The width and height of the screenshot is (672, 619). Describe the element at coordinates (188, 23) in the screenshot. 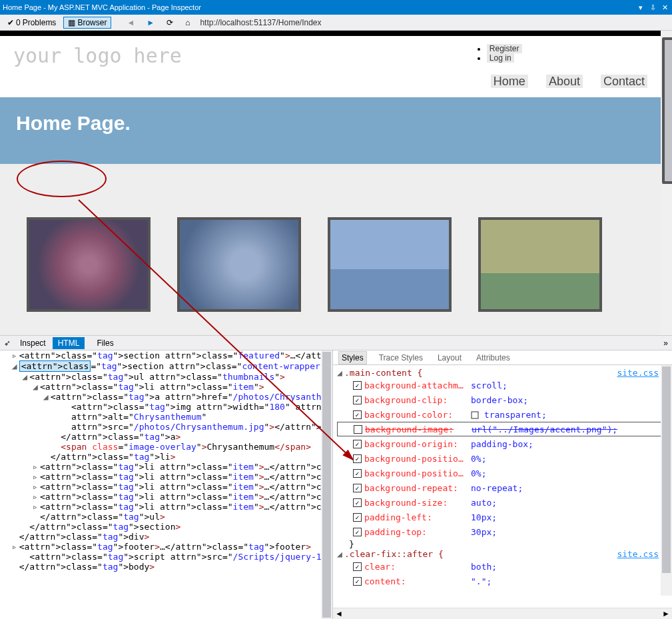

I see `home-button: ⌂` at that location.